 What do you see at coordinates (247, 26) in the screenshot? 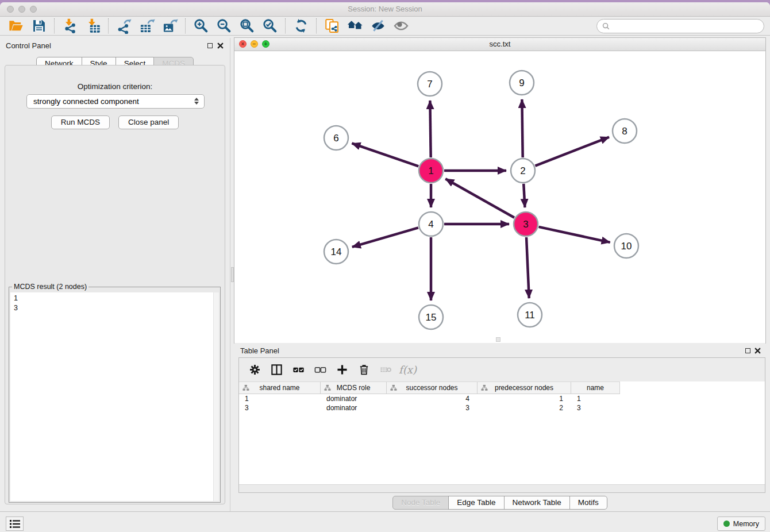
I see `zoom-fit-button` at bounding box center [247, 26].